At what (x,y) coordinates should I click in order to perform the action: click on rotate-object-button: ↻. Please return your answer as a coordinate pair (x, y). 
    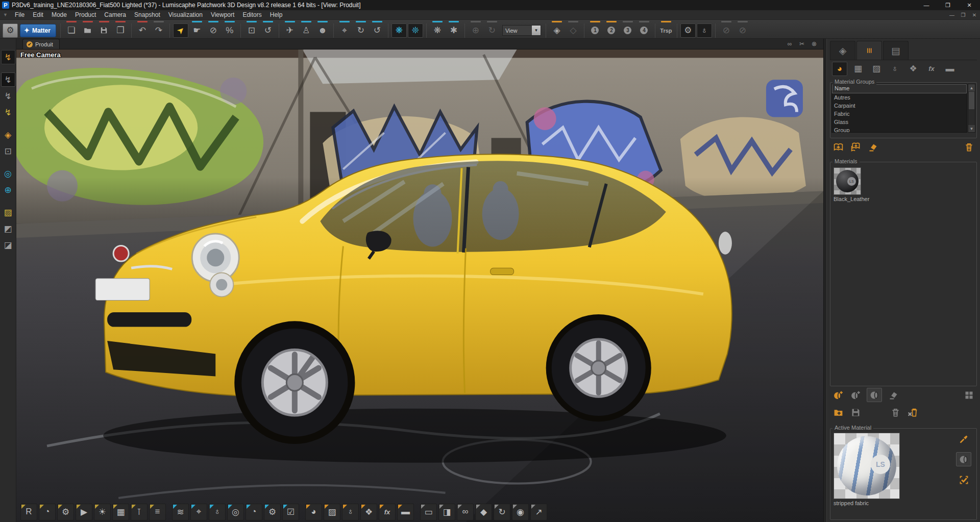
    Looking at the image, I should click on (492, 31).